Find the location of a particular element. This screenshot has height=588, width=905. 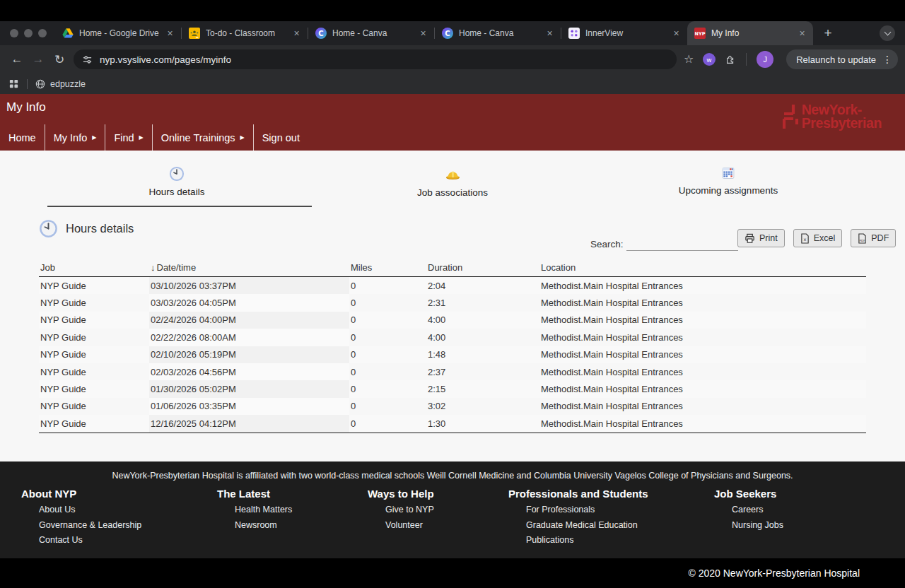

column-header-job: Job is located at coordinates (94, 267).